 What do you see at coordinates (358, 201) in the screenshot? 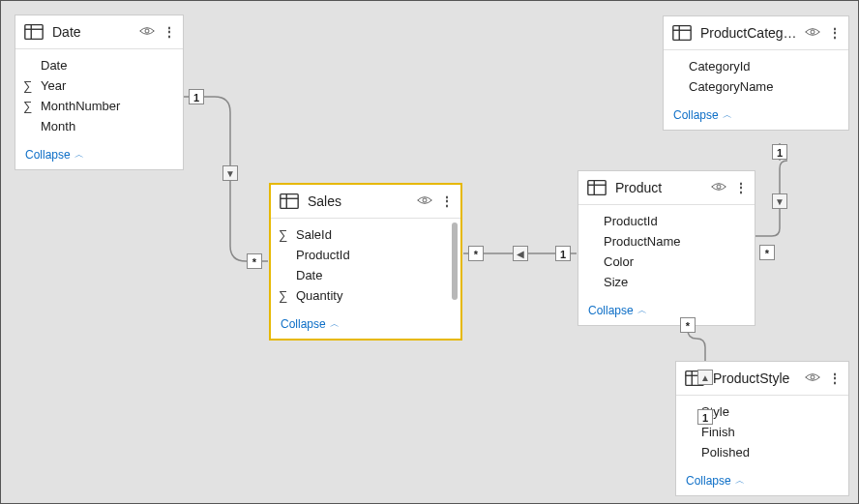
I see `table-title: Sales` at bounding box center [358, 201].